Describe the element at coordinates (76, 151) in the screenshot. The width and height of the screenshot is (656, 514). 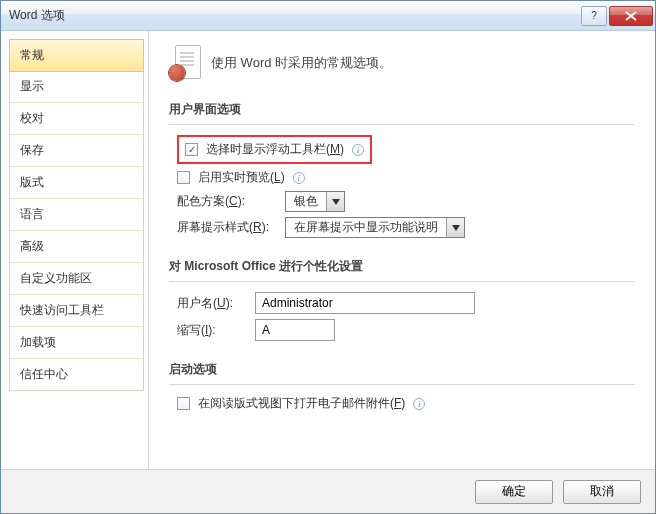
I see `sidebar-item-save: 保存` at that location.